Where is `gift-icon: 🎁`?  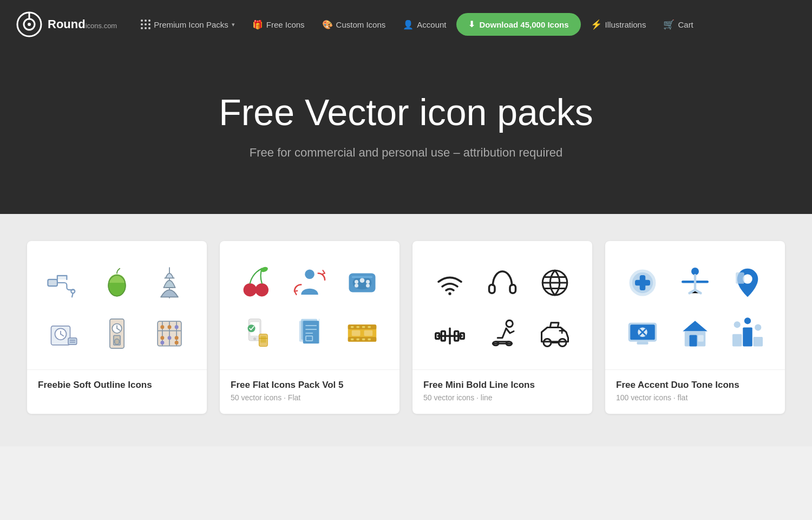 gift-icon: 🎁 is located at coordinates (258, 25).